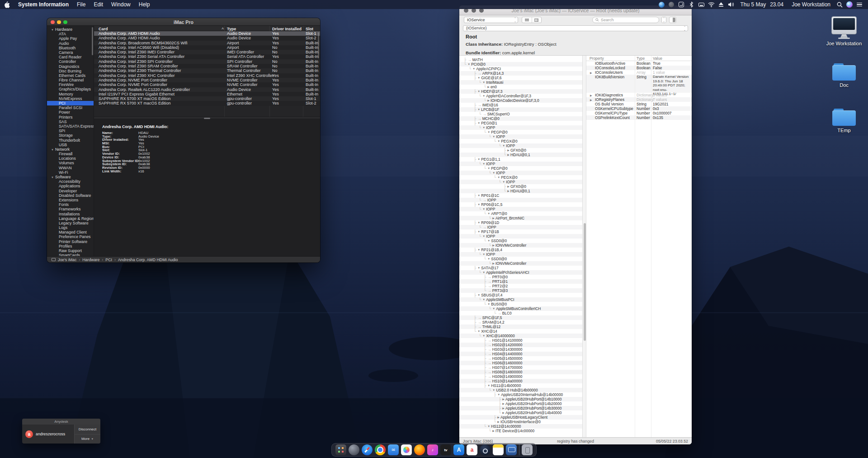 The image size is (868, 458). I want to click on sidebar-item-ata: ATA, so click(71, 34).